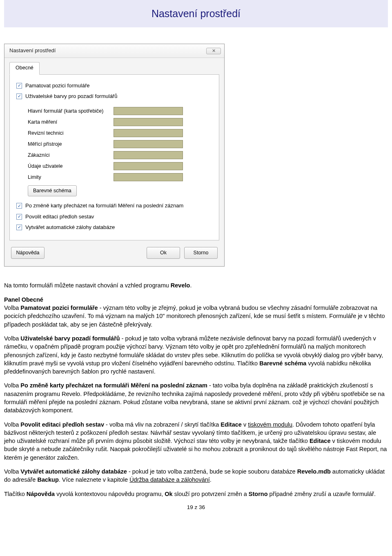 The height and width of the screenshot is (556, 392). I want to click on color-row-customers: Zákazníci, so click(120, 155).